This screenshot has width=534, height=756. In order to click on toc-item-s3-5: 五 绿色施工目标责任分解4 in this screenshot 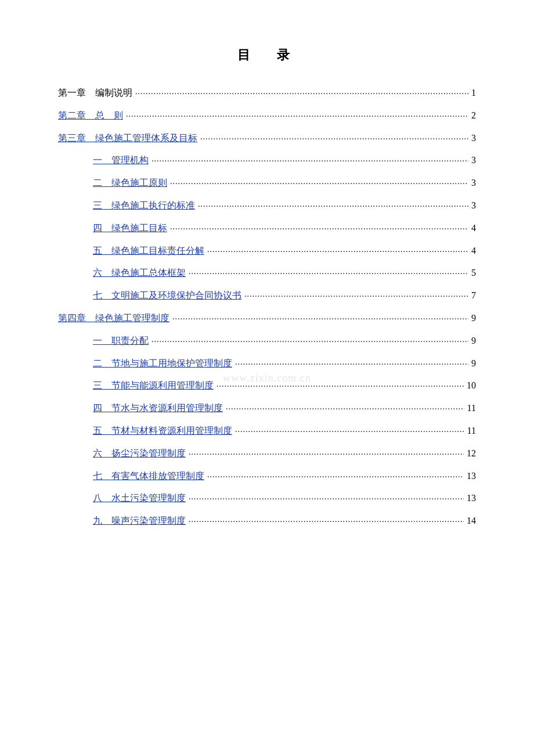, I will do `click(267, 251)`.